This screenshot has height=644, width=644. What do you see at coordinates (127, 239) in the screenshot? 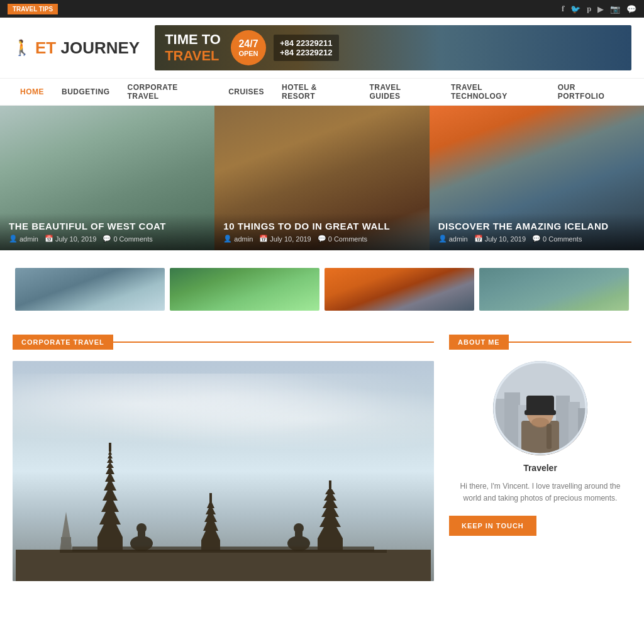
I see `hero-comments-1: 💬 0 Comments` at bounding box center [127, 239].